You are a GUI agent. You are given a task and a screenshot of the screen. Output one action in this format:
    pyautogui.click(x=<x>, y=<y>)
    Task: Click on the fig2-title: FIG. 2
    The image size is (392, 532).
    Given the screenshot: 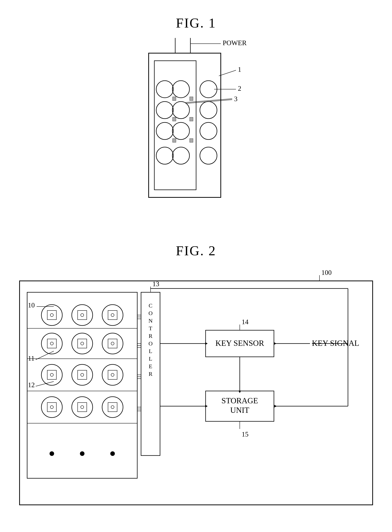 What is the action you would take?
    pyautogui.click(x=196, y=251)
    